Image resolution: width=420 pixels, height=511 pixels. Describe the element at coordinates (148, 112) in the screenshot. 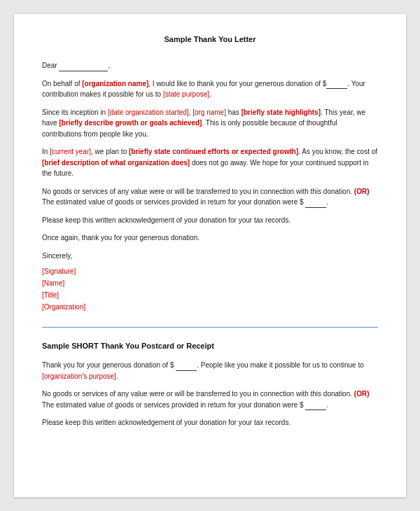

I see `date-started-placeholder: [date organization started]` at that location.